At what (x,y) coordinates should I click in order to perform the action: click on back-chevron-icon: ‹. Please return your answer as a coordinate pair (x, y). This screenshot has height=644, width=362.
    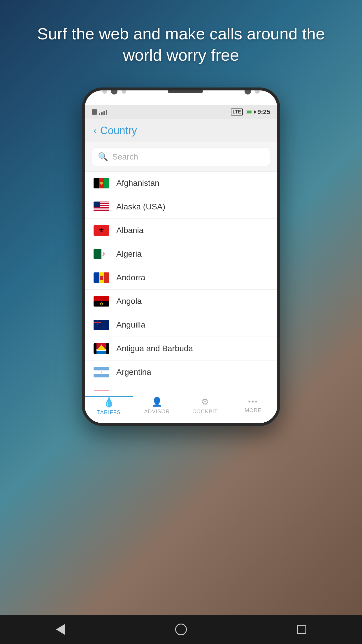
    Looking at the image, I should click on (95, 131).